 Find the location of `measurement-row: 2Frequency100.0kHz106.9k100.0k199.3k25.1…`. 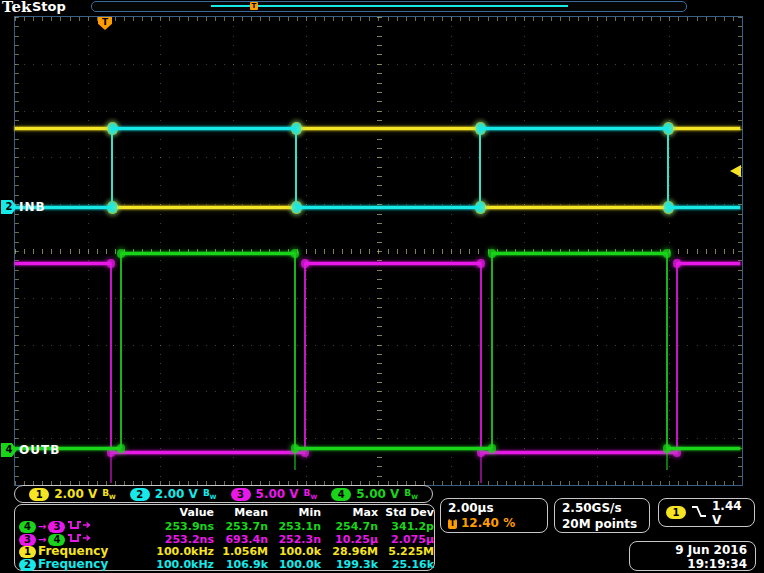

measurement-row: 2Frequency100.0kHz106.9k100.0k199.3k25.1… is located at coordinates (224, 564).